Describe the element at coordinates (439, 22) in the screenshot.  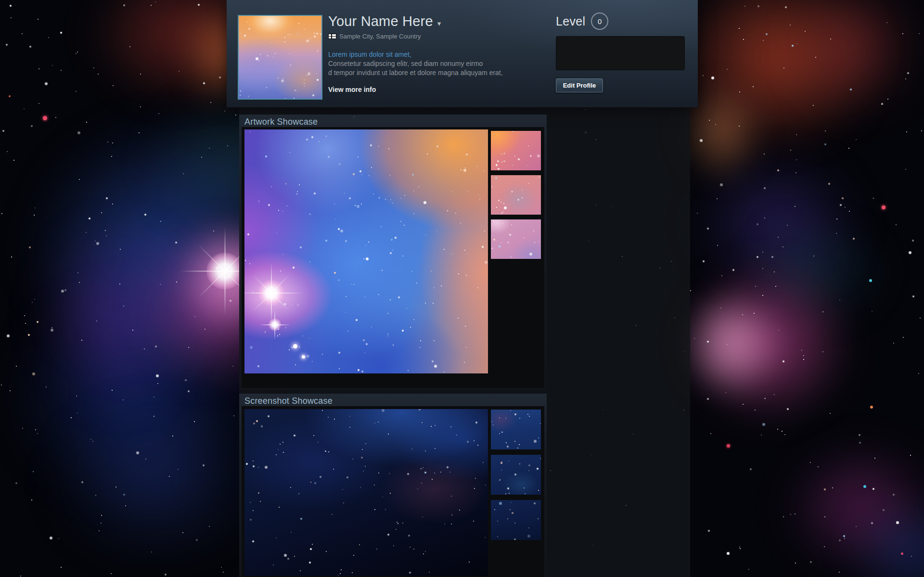
I see `chevron-down-icon: ▾` at that location.